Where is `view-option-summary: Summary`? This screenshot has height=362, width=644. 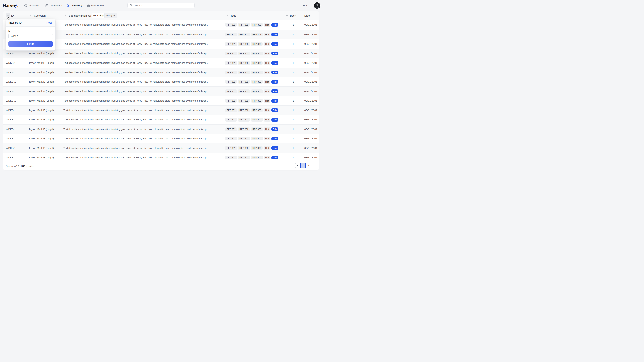
view-option-summary: Summary is located at coordinates (98, 15).